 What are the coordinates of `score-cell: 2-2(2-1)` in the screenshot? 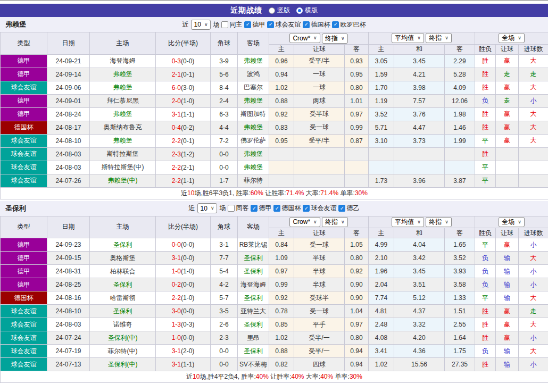 It's located at (183, 167).